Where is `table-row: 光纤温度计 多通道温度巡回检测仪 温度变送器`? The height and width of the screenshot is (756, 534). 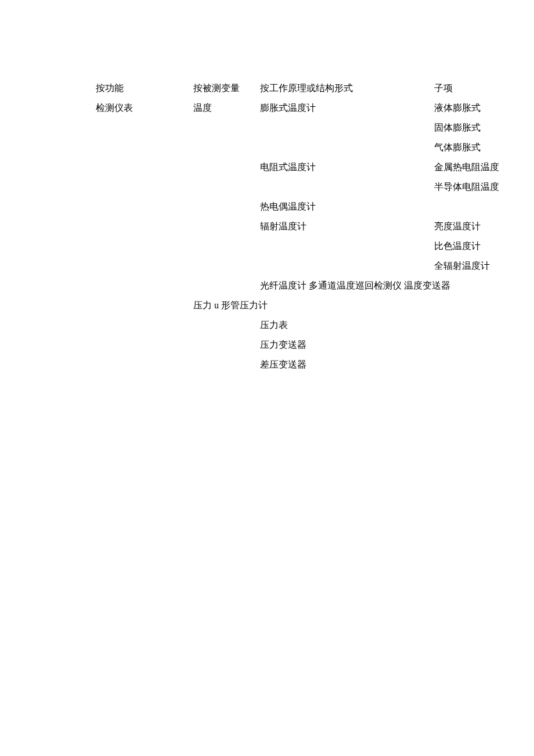 table-row: 光纤温度计 多通道温度巡回检测仪 温度变送器 is located at coordinates (315, 286).